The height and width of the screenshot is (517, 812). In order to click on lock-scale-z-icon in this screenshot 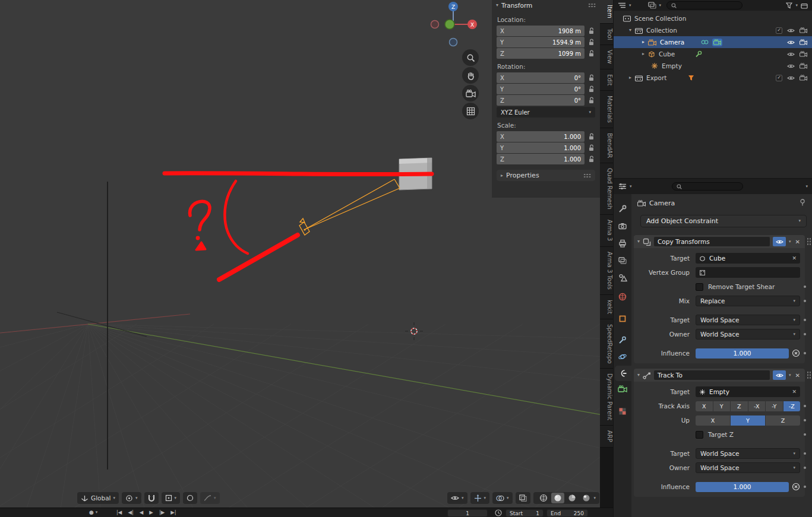, I will do `click(592, 159)`.